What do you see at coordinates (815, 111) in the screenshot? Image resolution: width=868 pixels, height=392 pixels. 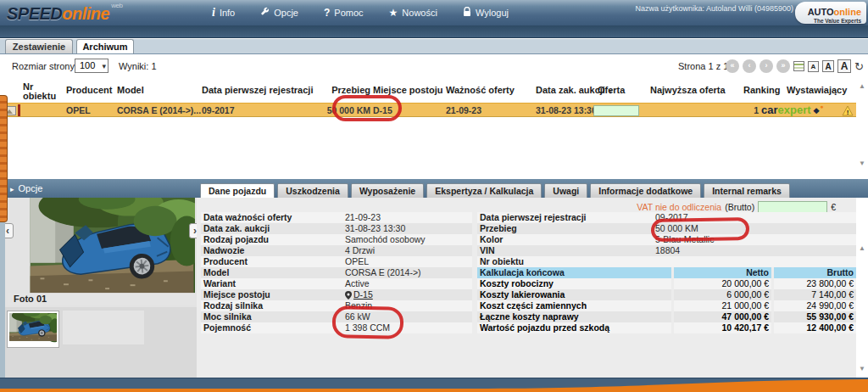 I see `carexpert-mark-icon: ❖` at bounding box center [815, 111].